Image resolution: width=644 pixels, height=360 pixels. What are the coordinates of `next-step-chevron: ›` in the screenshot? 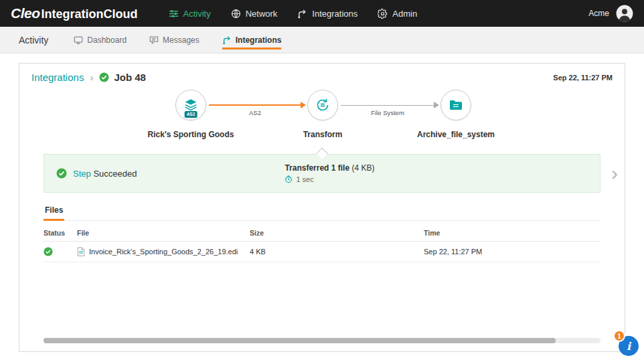 It's located at (615, 173).